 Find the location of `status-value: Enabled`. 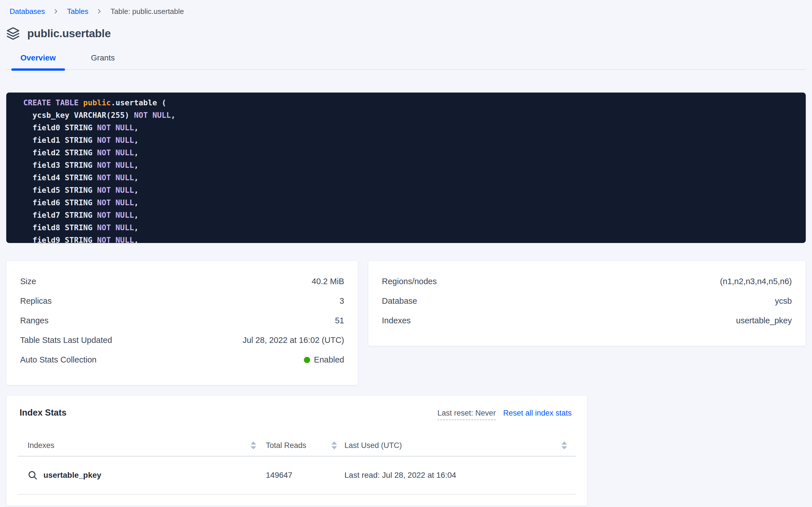

status-value: Enabled is located at coordinates (324, 360).